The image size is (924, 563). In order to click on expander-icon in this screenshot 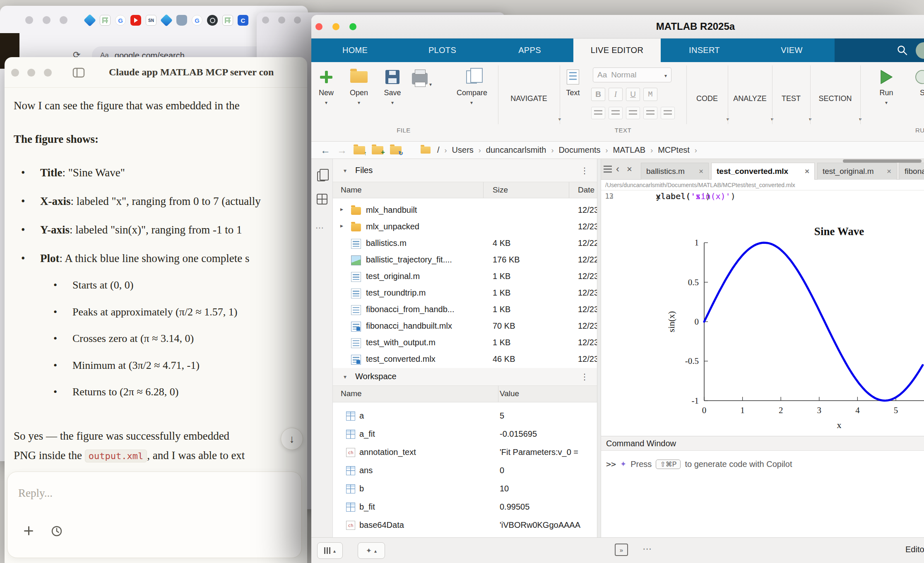, I will do `click(344, 226)`.